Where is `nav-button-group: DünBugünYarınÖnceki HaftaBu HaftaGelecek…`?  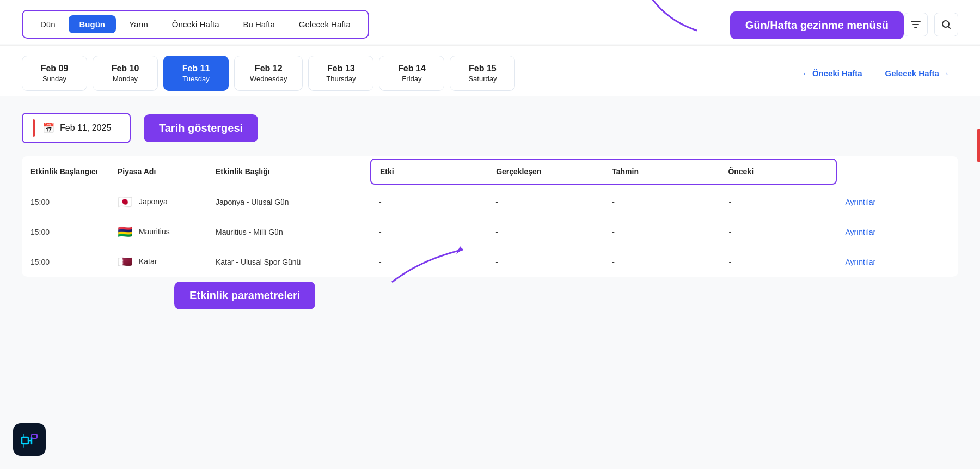
nav-button-group: DünBugünYarınÖnceki HaftaBu HaftaGelecek… is located at coordinates (195, 24).